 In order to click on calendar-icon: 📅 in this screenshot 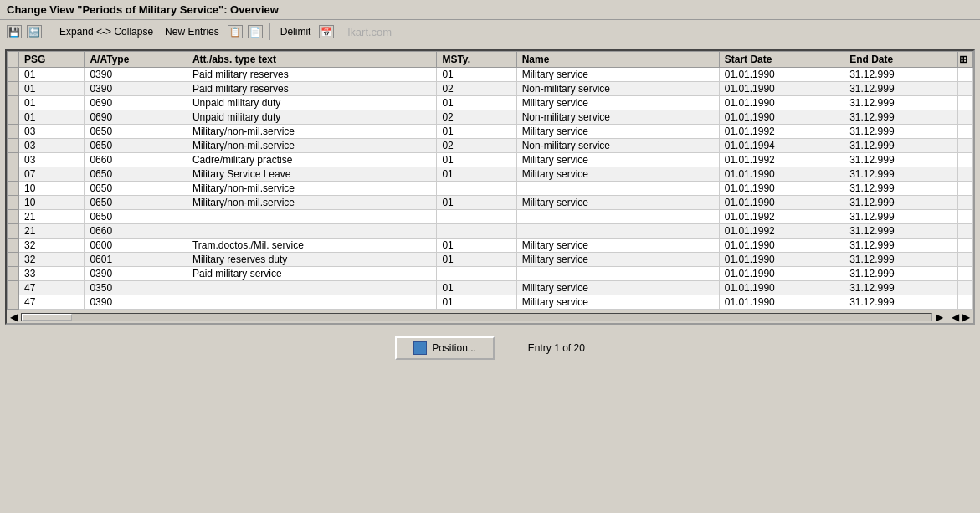, I will do `click(326, 32)`.